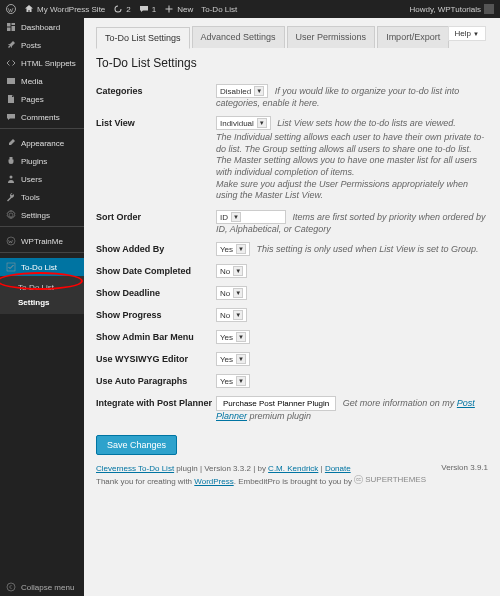 This screenshot has width=500, height=596. I want to click on updates-icon: 2, so click(122, 9).